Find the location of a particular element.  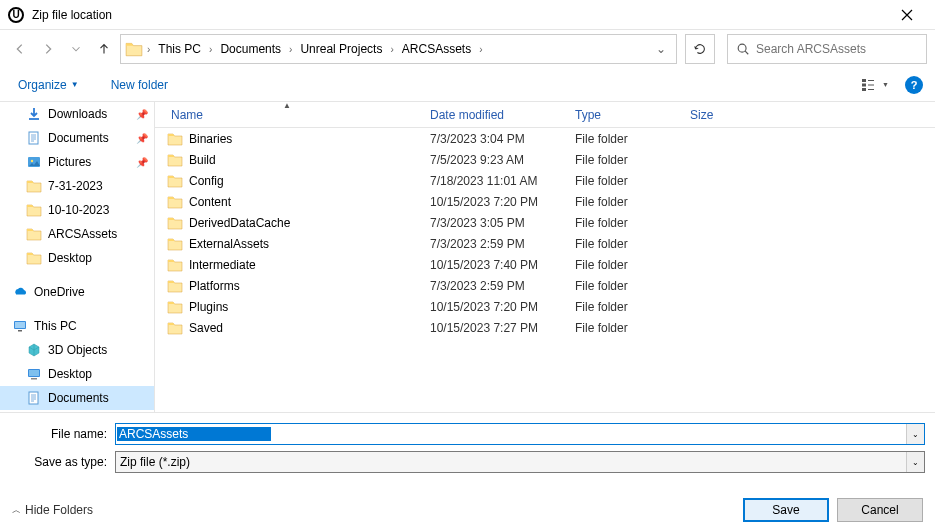

tree-item: OneDrive is located at coordinates (77, 292).